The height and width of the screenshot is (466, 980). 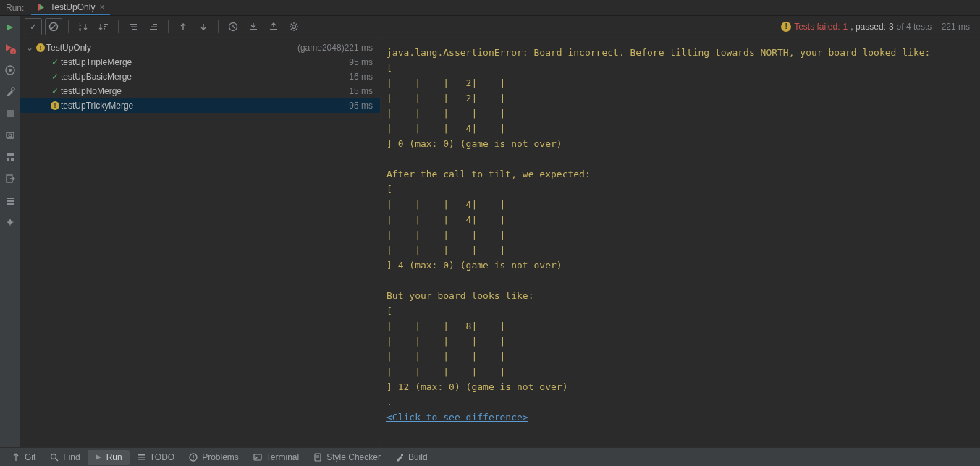 What do you see at coordinates (10, 222) in the screenshot?
I see `pin-icon` at bounding box center [10, 222].